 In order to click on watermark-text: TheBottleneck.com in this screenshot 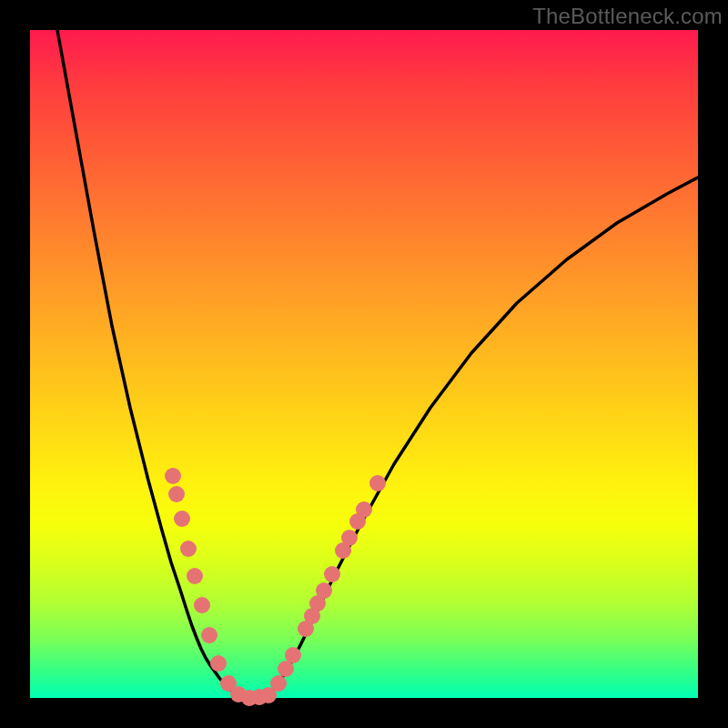, I will do `click(628, 16)`.